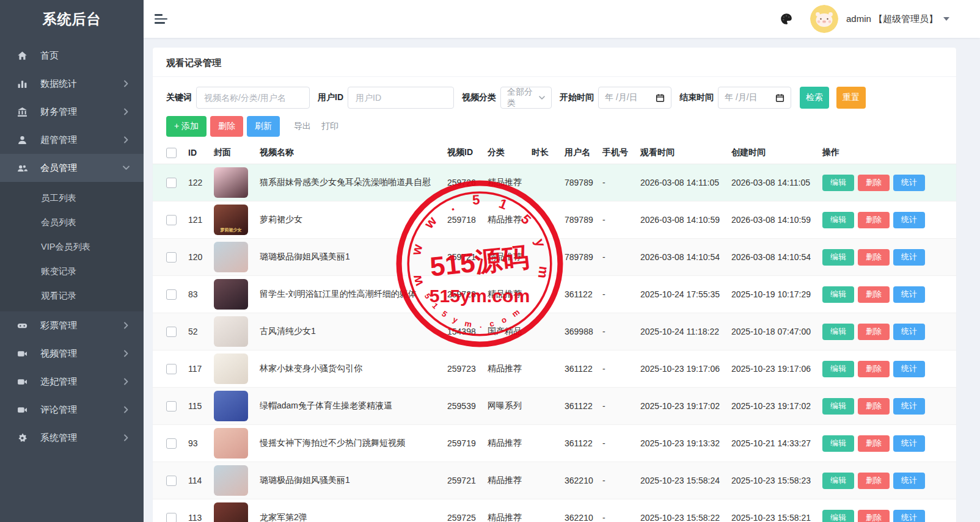 This screenshot has height=522, width=980. What do you see at coordinates (72, 56) in the screenshot?
I see `sidebar-item-home: 首页` at bounding box center [72, 56].